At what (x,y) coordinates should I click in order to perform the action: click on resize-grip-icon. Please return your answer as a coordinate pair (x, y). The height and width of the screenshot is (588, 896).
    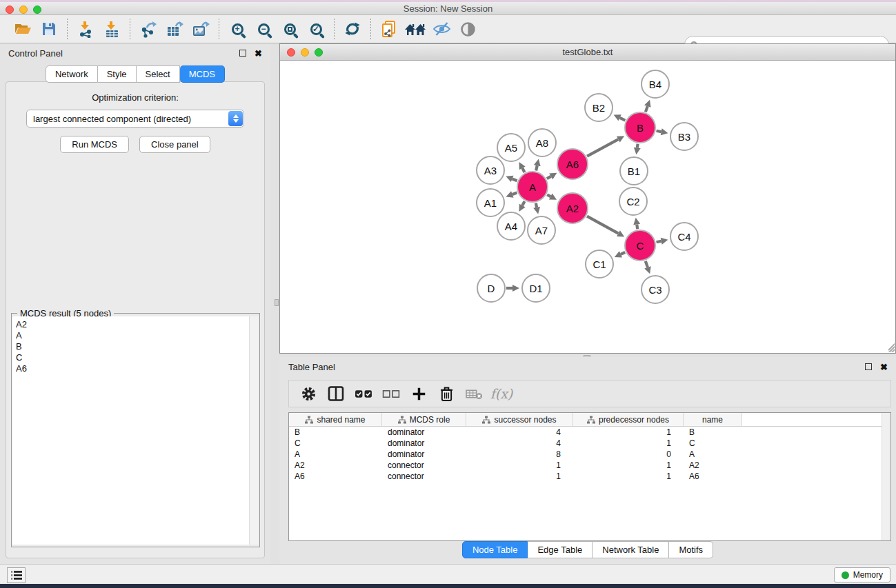
    Looking at the image, I should click on (890, 347).